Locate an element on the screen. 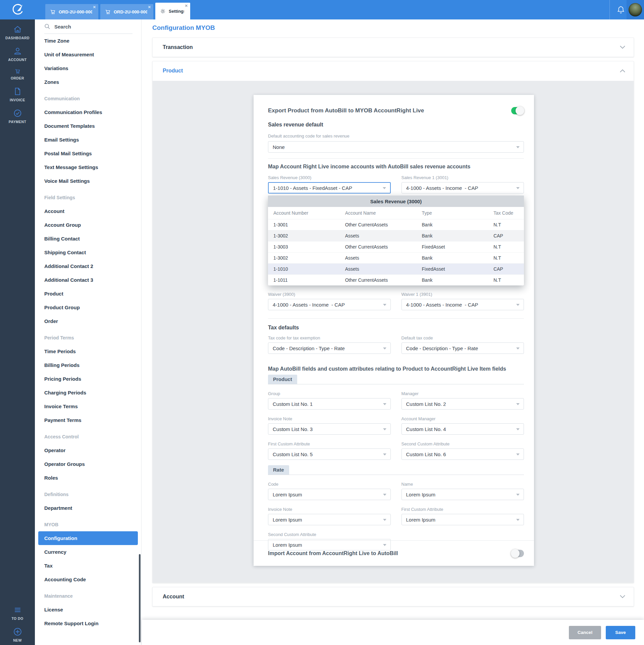 The image size is (644, 645). nav-item-new: NEW is located at coordinates (17, 635).